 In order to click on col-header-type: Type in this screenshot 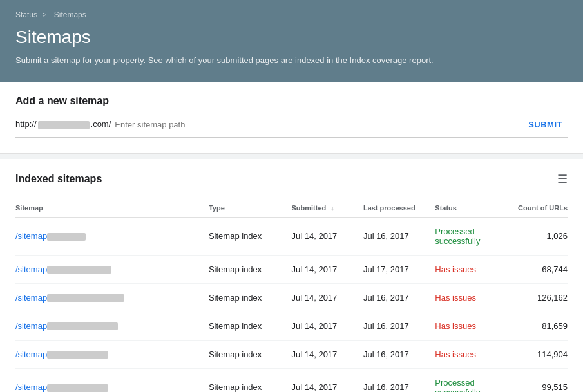, I will do `click(250, 209)`.